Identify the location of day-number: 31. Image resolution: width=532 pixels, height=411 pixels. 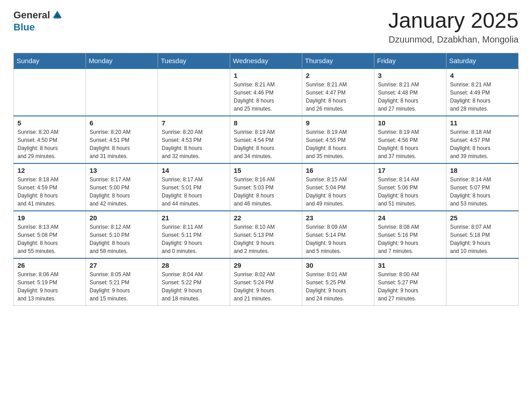
(410, 265).